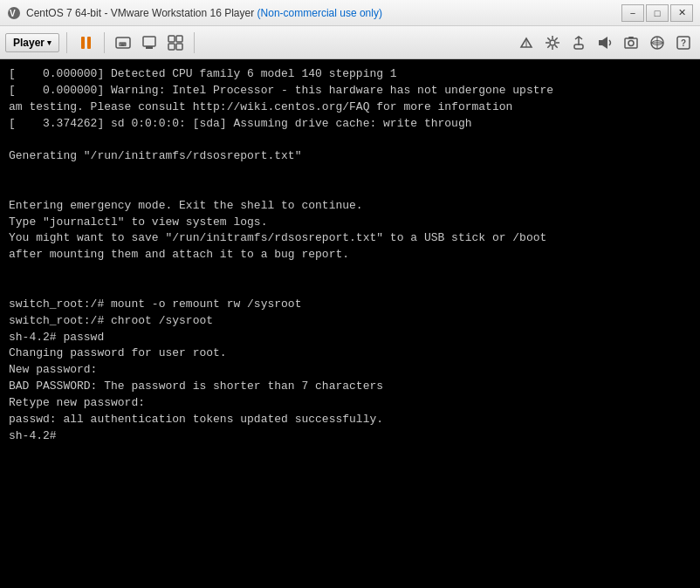 The height and width of the screenshot is (588, 700). Describe the element at coordinates (123, 43) in the screenshot. I see `send-ctrl-alt-del-button: ⌨` at that location.